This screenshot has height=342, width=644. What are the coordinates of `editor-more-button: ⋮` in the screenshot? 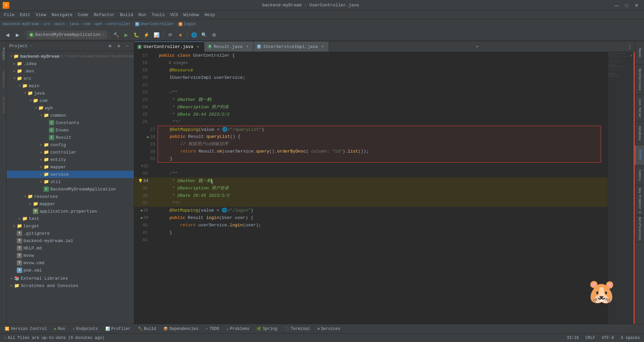 It's located at (630, 47).